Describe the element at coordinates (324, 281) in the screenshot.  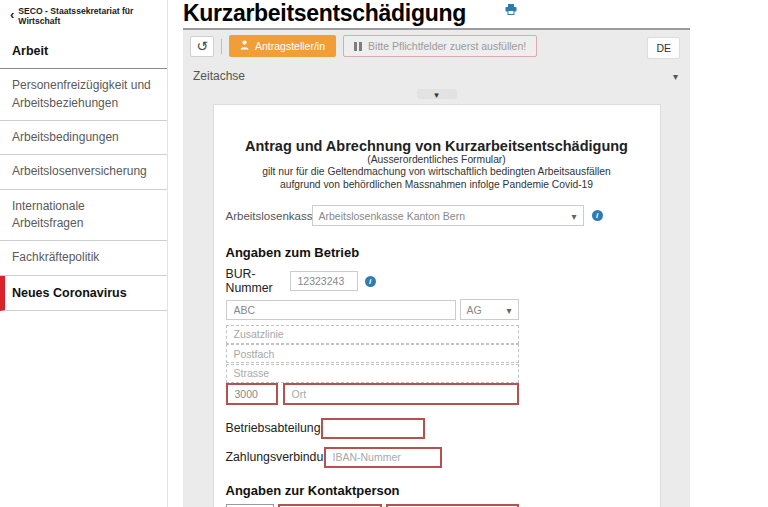
I see `bur-nummer-input` at that location.